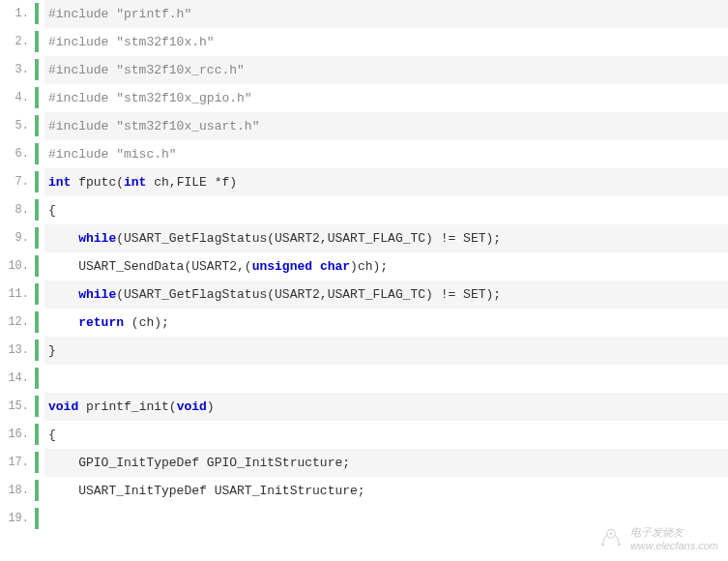 Image resolution: width=728 pixels, height=561 pixels. What do you see at coordinates (17, 435) in the screenshot?
I see `line-number: 16.` at bounding box center [17, 435].